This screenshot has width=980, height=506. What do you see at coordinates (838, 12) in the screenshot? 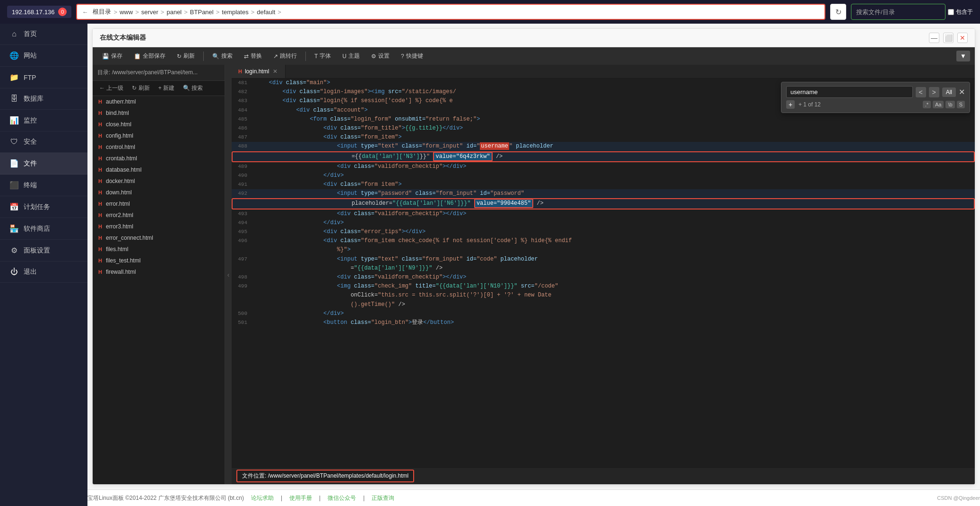
I see `refresh-button-top: ↻` at bounding box center [838, 12].